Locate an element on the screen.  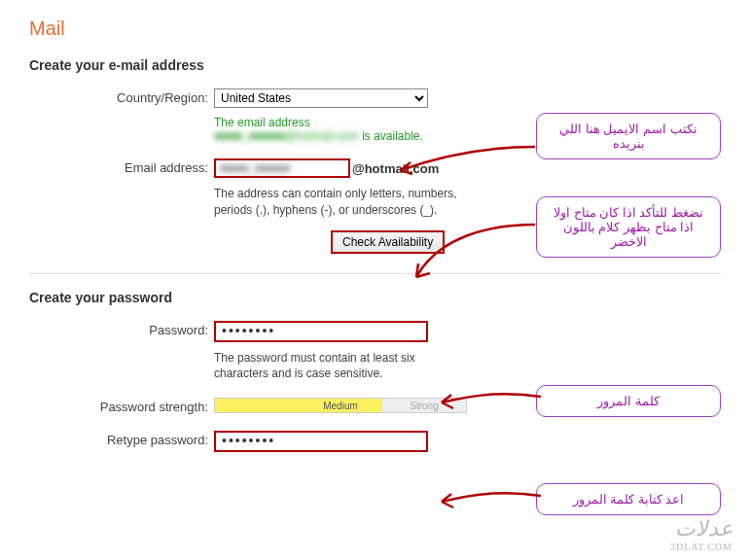
password-strength-meter: Medium Strong is located at coordinates (340, 405).